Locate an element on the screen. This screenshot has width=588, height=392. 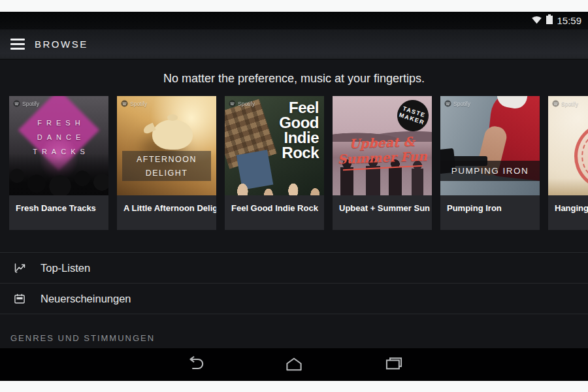
crowd-silhouette-graphic is located at coordinates (59, 174).